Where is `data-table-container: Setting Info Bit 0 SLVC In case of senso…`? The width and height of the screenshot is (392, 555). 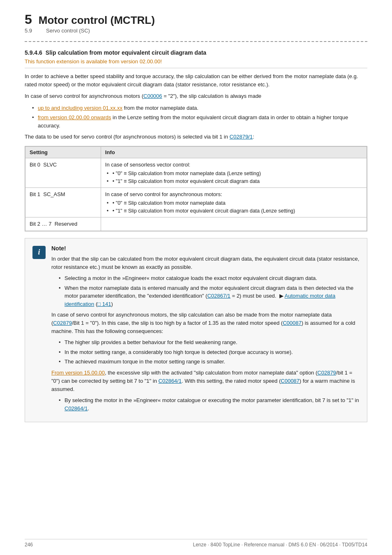 data-table-container: Setting Info Bit 0 SLVC In case of senso… is located at coordinates (196, 189).